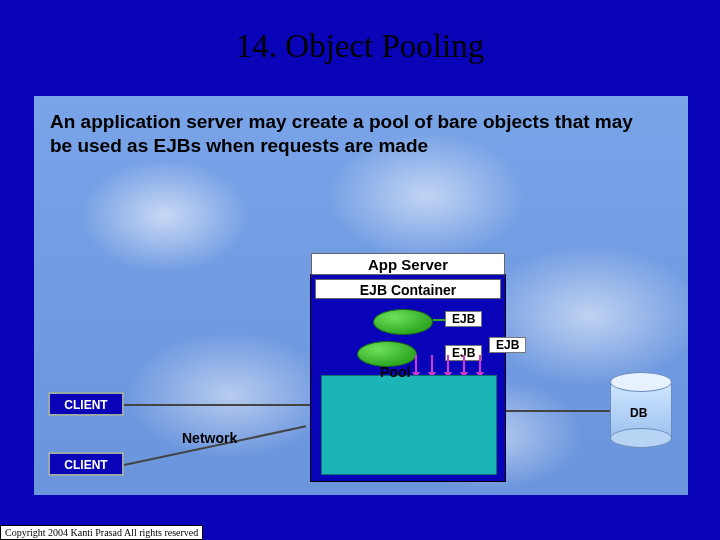  I want to click on copyright-notice: Copyright 2004 Kanti Prasad All rights r…, so click(102, 532).